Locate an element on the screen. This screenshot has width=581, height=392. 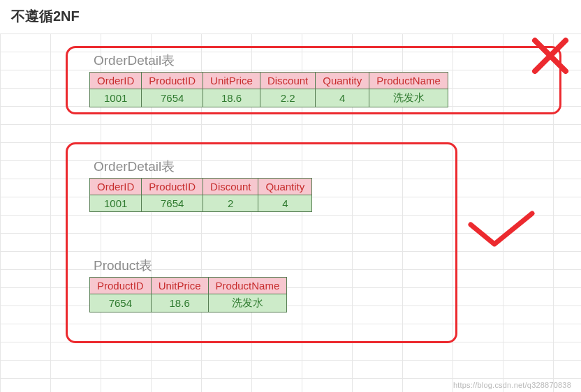
watermark: https://blog.csdn.net/q328870838 is located at coordinates (513, 385).